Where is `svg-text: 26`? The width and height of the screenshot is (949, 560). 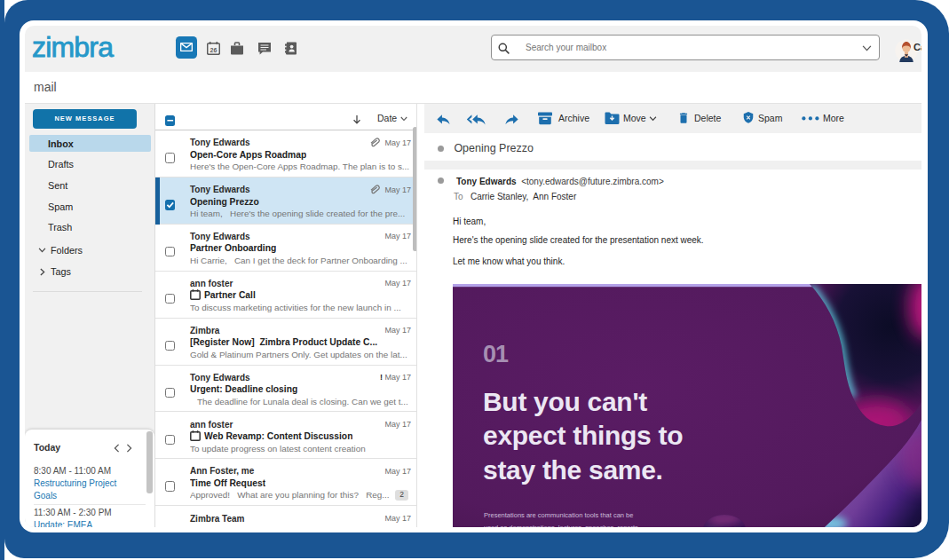
svg-text: 26 is located at coordinates (214, 50).